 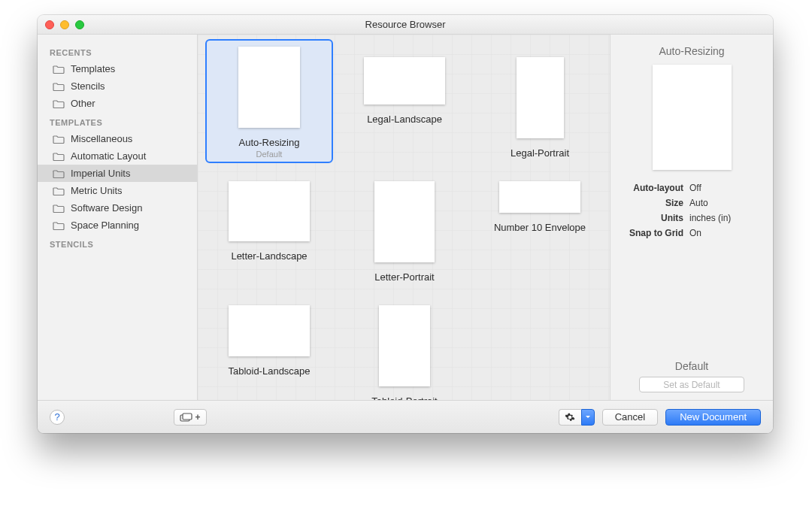 I want to click on template-item: Tabloid-Landscape, so click(x=269, y=344).